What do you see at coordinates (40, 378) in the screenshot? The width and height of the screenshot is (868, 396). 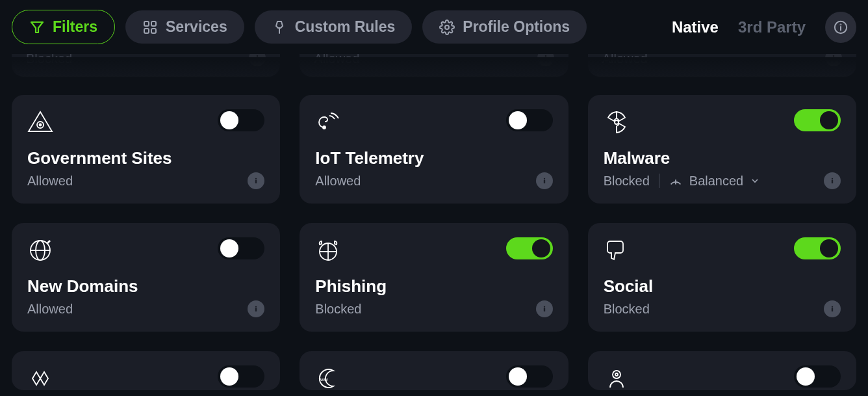 I see `torrent-icon` at bounding box center [40, 378].